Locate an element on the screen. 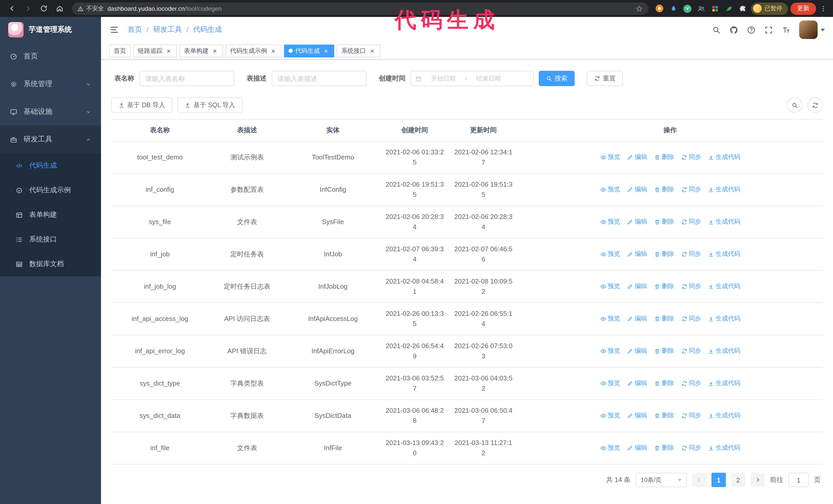  extension-icon-grid is located at coordinates (715, 8).